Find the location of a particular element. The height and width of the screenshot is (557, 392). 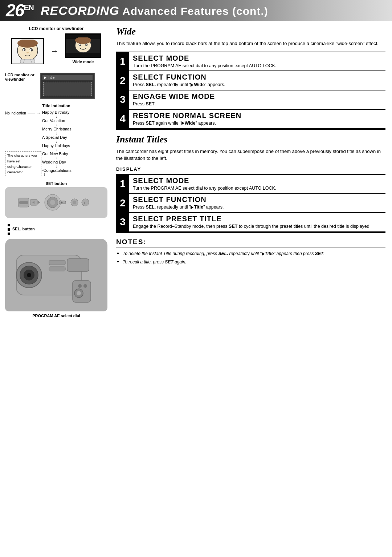

title-screen-mockup: Title is located at coordinates (68, 86).